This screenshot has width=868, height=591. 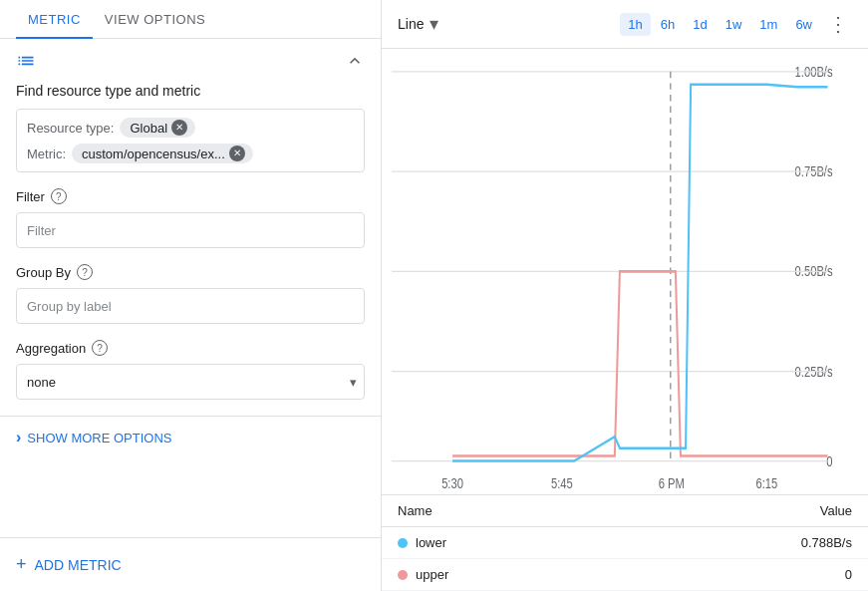 I want to click on time-btn-1w: 1w, so click(x=733, y=24).